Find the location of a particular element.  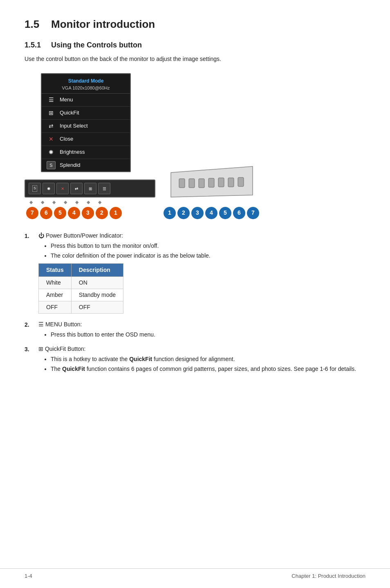

close-front-icon: ✕ is located at coordinates (63, 189).